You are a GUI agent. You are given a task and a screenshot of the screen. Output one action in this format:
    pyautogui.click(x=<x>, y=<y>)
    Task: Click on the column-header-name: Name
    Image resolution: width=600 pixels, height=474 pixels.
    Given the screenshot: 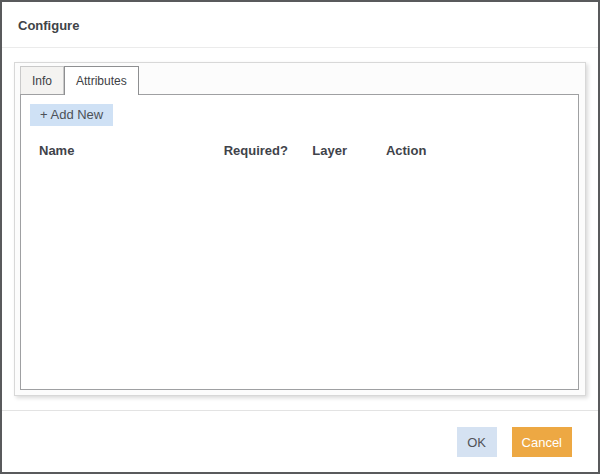 What is the action you would take?
    pyautogui.click(x=130, y=150)
    